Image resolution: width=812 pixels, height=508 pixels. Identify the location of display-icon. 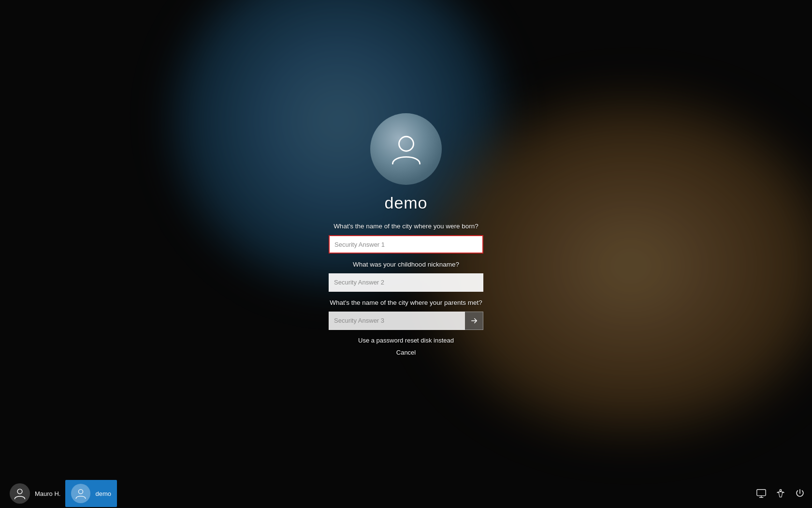
(761, 493).